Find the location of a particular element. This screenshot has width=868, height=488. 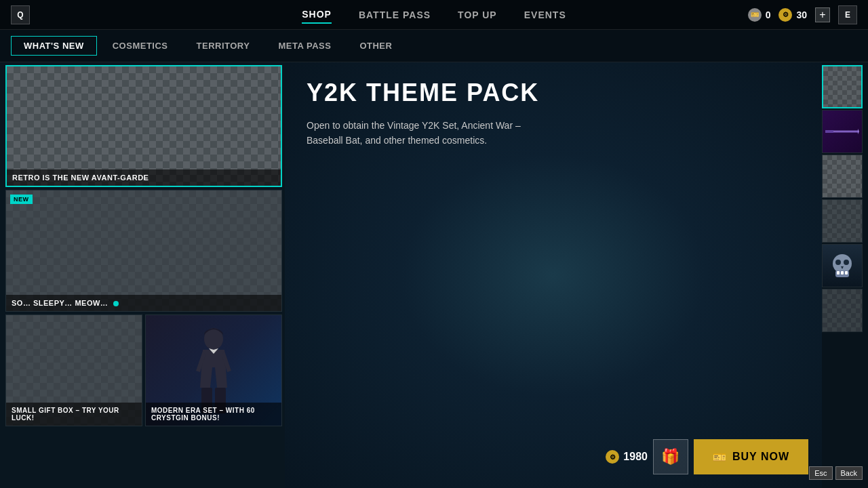

item-card-1-label: RETRO IS THE NEW AVANT-GARDE is located at coordinates (144, 178).